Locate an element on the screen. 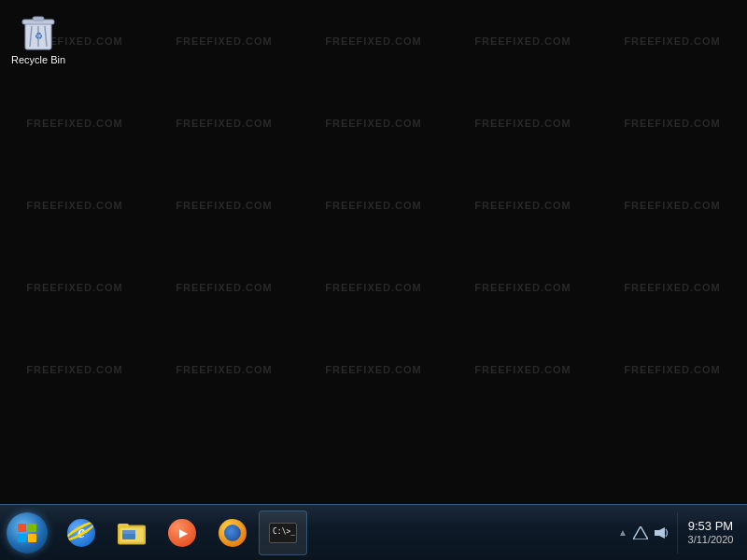 The image size is (747, 560). start-orb is located at coordinates (27, 533).